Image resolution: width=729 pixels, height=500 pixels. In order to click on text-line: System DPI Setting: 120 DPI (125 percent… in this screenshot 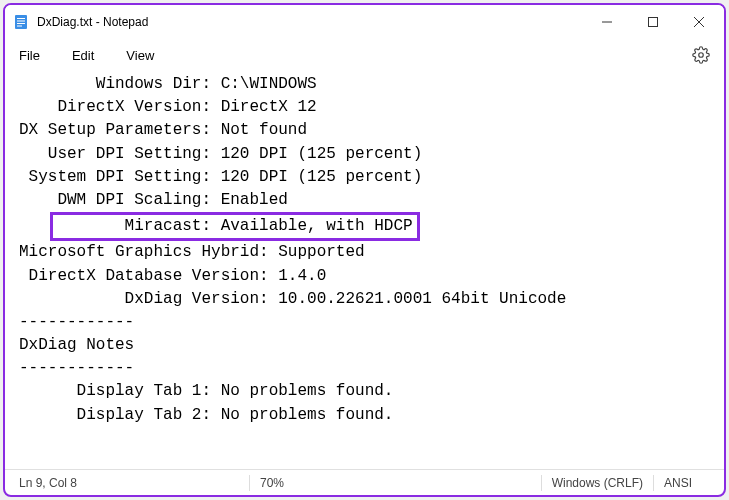, I will do `click(364, 178)`.